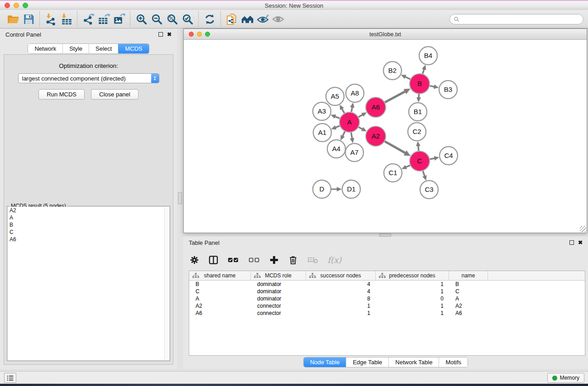  Describe the element at coordinates (349, 122) in the screenshot. I see `node-A: A` at that location.